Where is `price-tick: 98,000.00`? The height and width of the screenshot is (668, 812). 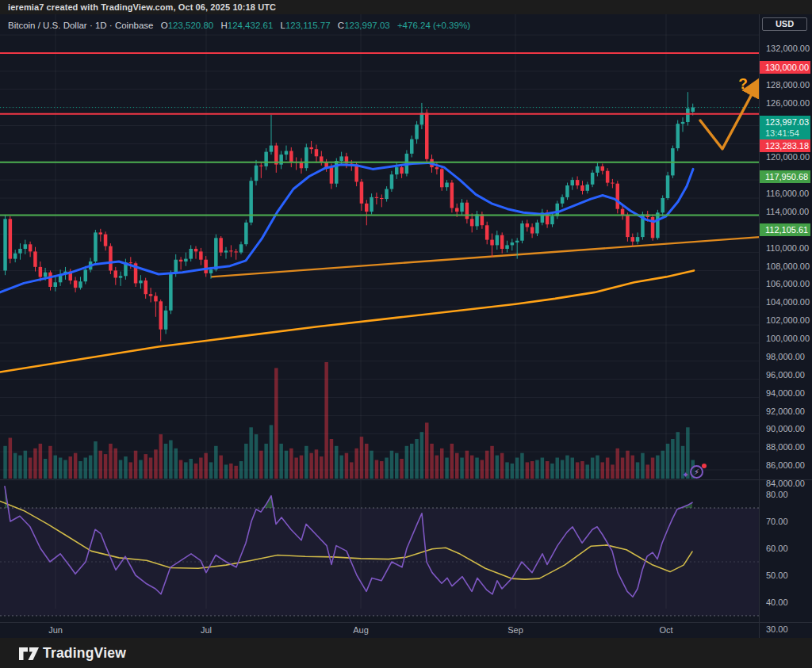 price-tick: 98,000.00 is located at coordinates (785, 357).